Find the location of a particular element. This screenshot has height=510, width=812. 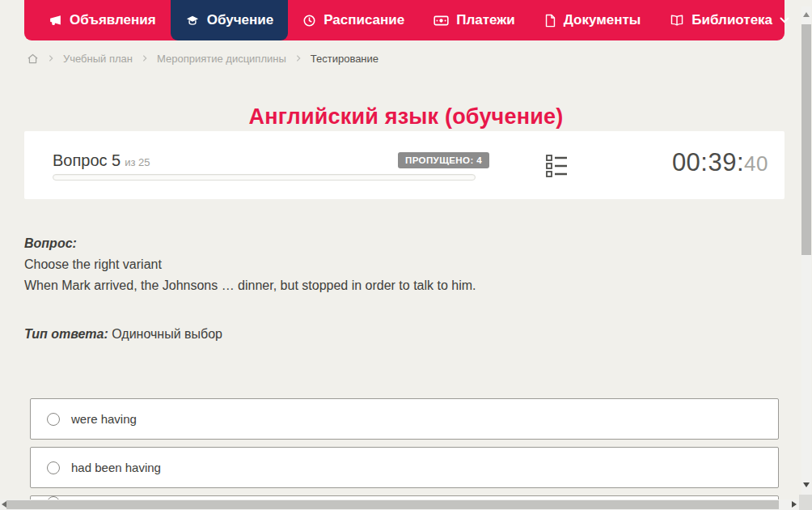

timer-hours-minutes: 00:39: is located at coordinates (708, 162).